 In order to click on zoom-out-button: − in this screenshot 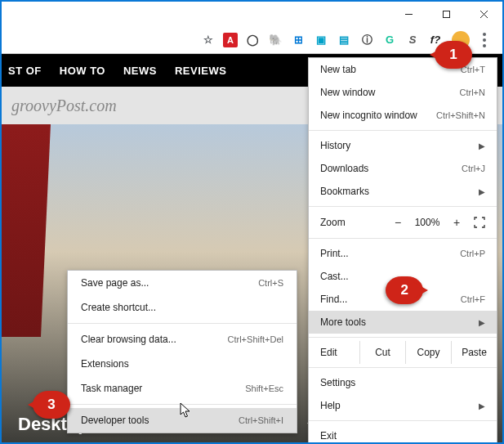, I will do `click(398, 222)`.